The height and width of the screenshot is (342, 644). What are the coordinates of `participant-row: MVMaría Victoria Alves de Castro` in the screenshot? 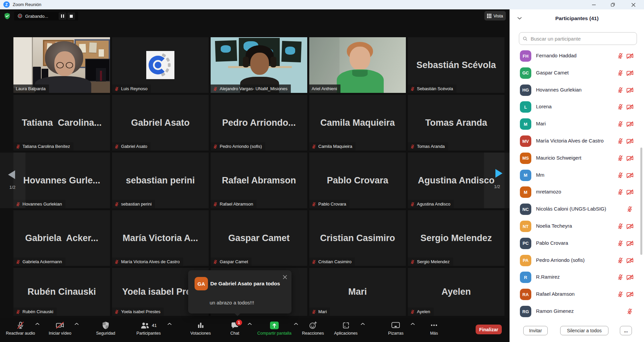 It's located at (577, 141).